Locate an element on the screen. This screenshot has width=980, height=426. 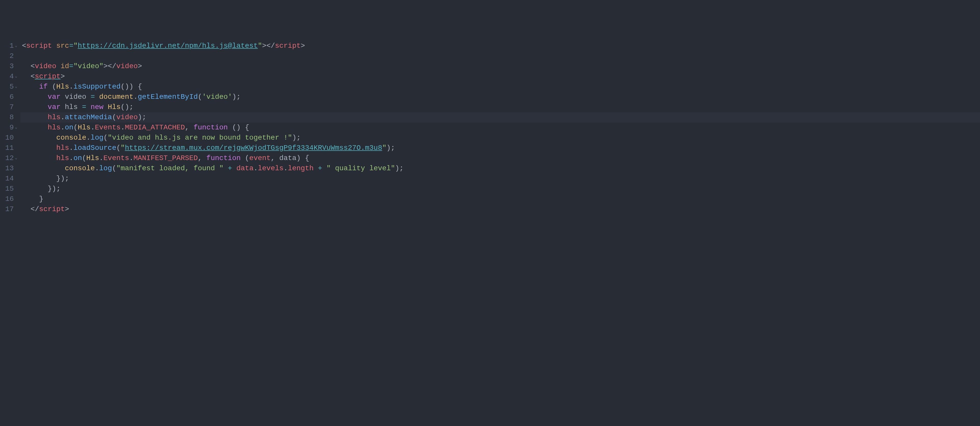
code-line is located at coordinates (500, 56).